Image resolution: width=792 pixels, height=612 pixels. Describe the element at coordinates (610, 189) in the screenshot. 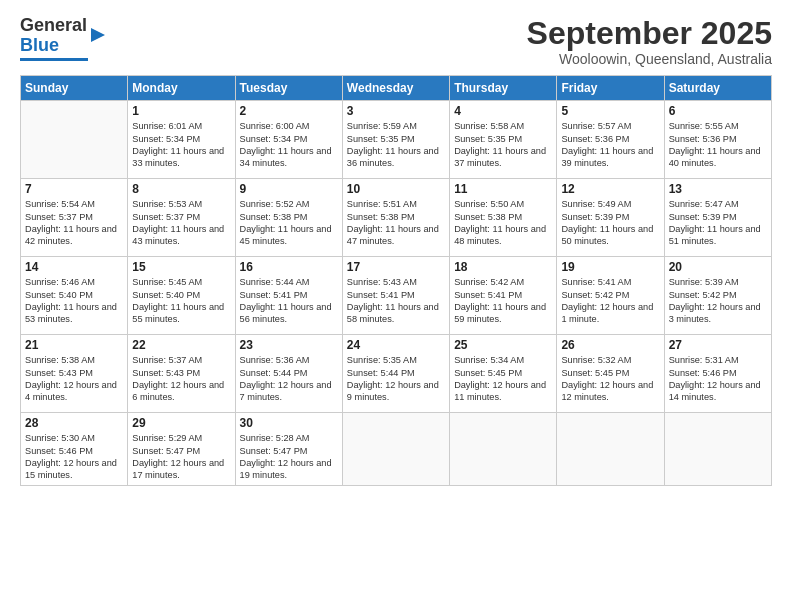

I see `day-number: 12` at that location.